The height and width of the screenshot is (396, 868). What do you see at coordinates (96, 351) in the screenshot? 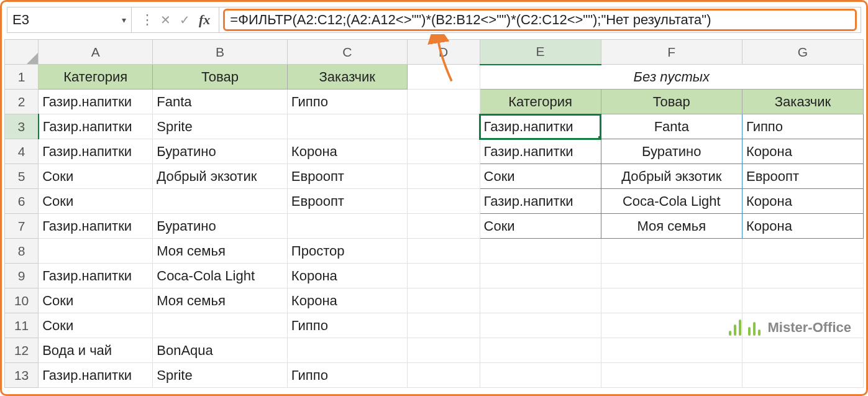
I see `cell-A12: Вода и чай` at bounding box center [96, 351].